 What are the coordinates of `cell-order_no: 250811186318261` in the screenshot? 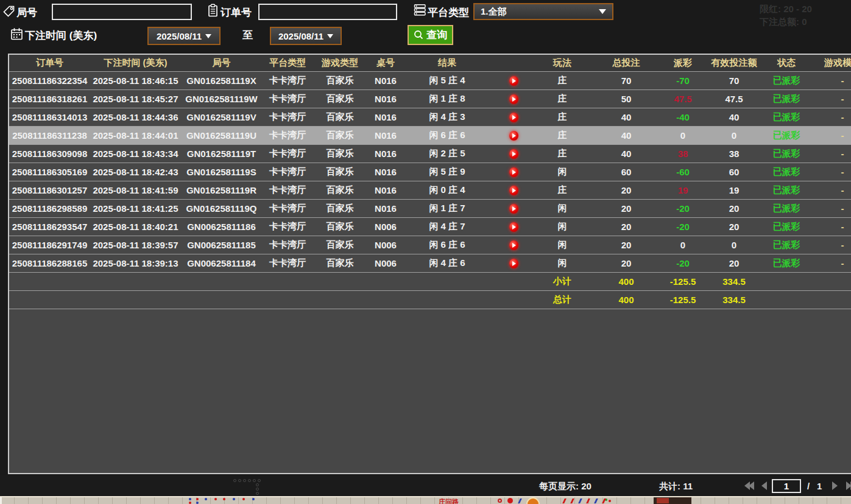 It's located at (50, 99).